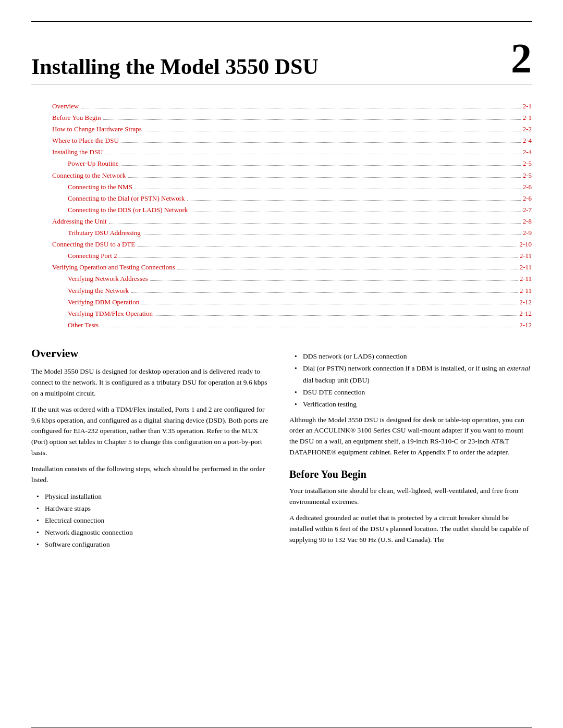 This screenshot has height=728, width=563. Describe the element at coordinates (528, 233) in the screenshot. I see `toc-page-number: 2-9` at that location.